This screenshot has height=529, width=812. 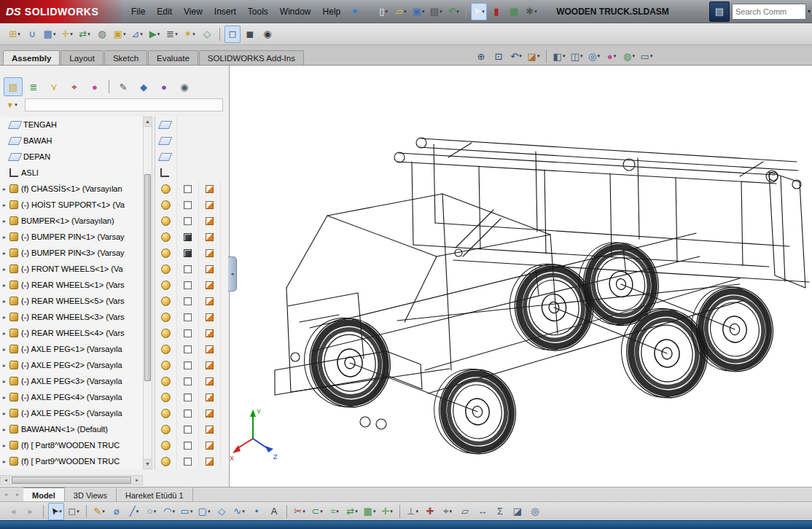 I want to click on reference-plane-icon: ▱, so click(x=465, y=512).